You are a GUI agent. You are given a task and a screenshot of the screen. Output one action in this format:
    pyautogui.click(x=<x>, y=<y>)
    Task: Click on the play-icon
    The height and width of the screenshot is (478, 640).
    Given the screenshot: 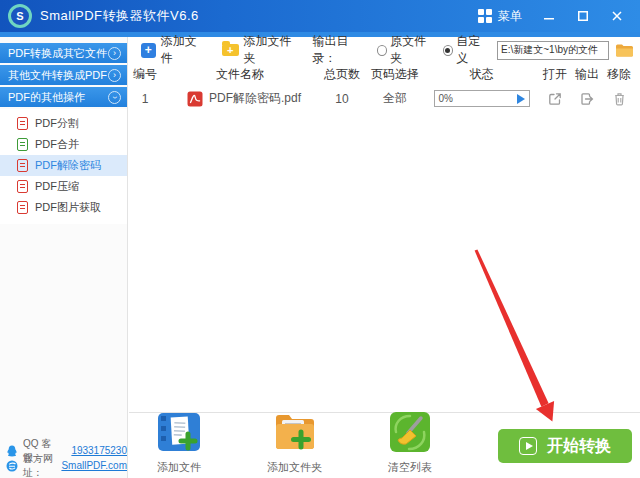 What is the action you would take?
    pyautogui.click(x=528, y=446)
    